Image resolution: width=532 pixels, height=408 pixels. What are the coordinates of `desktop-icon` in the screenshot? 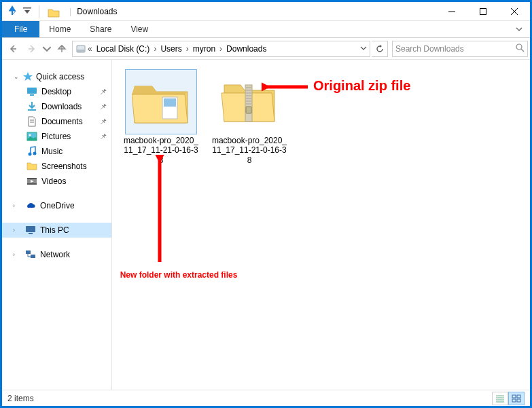 It's located at (32, 92).